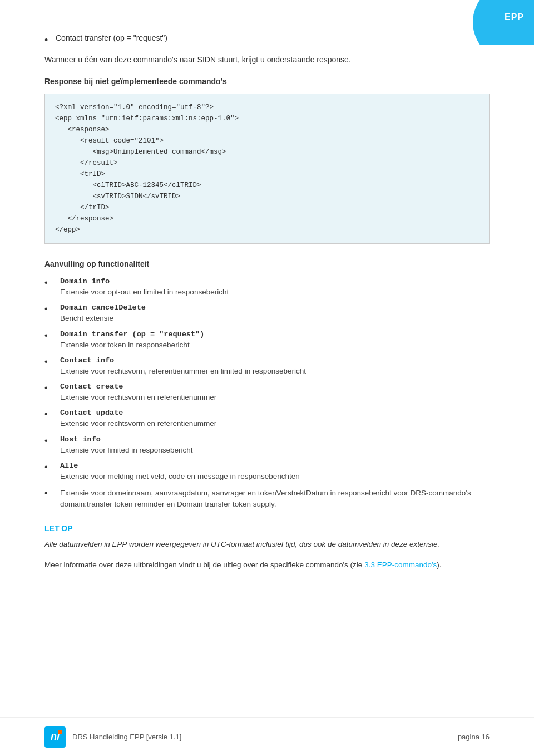 This screenshot has height=756, width=534. Describe the element at coordinates (113, 737) in the screenshot. I see `footer-left: nl DRS Handleiding EPP [versie 1.1]` at that location.